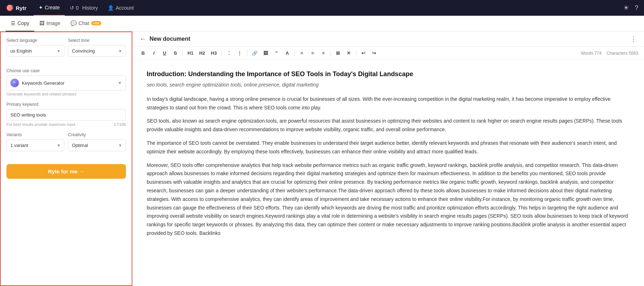 The width and height of the screenshot is (644, 286). What do you see at coordinates (364, 53) in the screenshot?
I see `undo-button: ↩` at bounding box center [364, 53].